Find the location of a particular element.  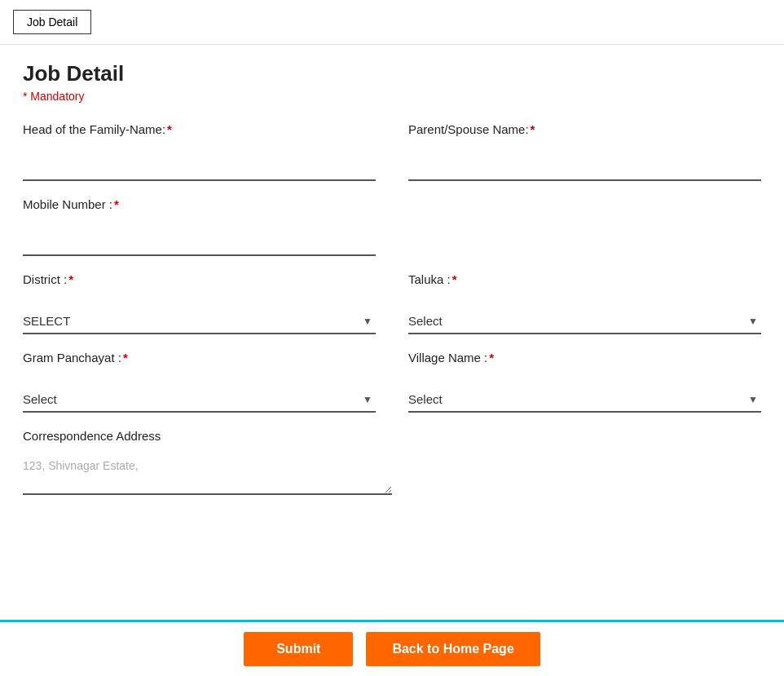

taluka-select: Select Option 1 Option 2 is located at coordinates (585, 321).